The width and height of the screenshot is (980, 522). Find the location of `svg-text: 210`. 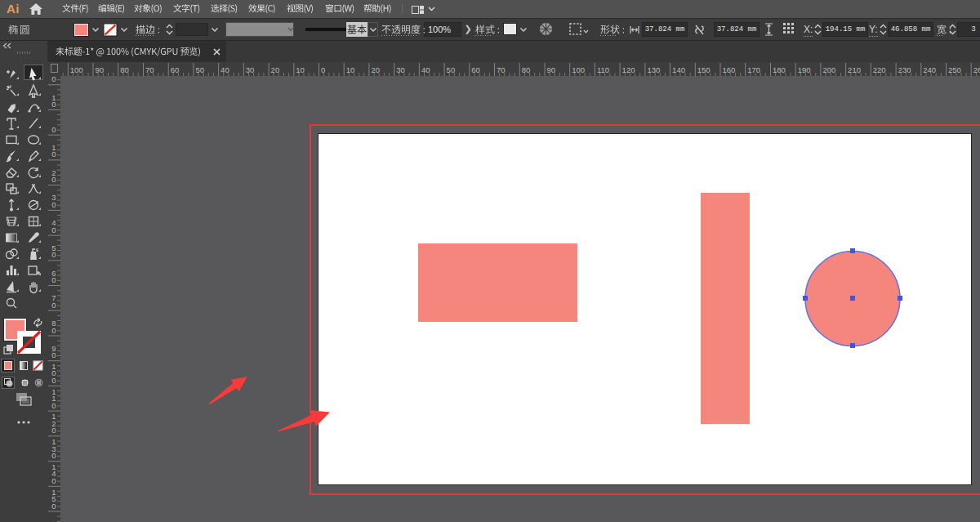

svg-text: 210 is located at coordinates (854, 70).